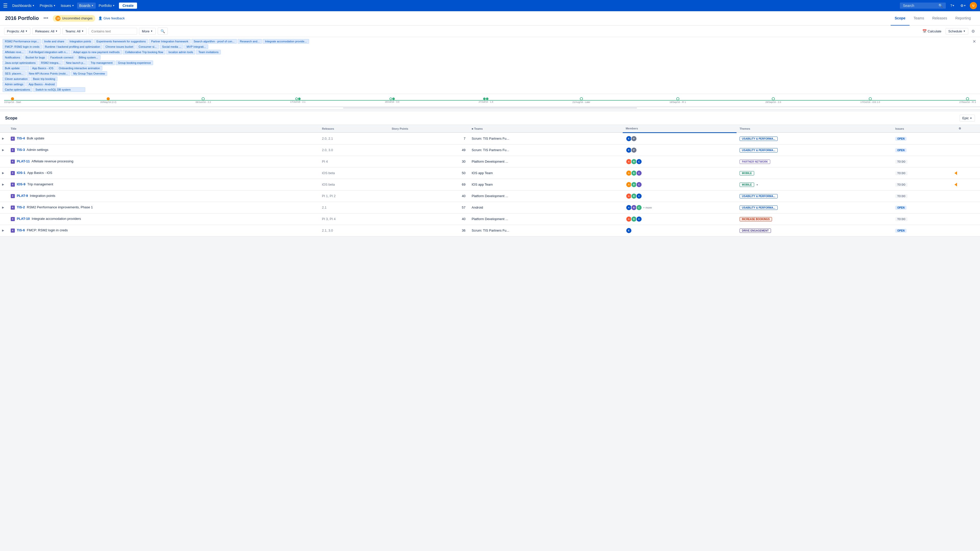  I want to click on releases-filter: Releases: All ▼, so click(46, 31).